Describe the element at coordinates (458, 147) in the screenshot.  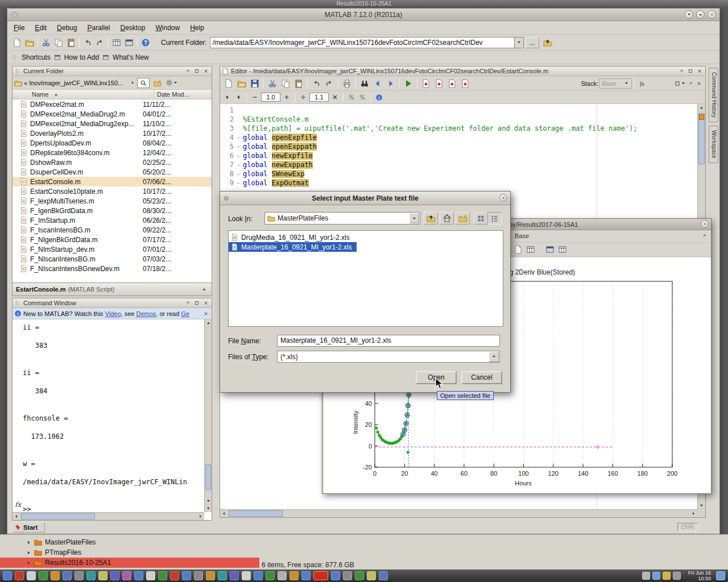
I see `code-line: 5-global openExppath` at that location.